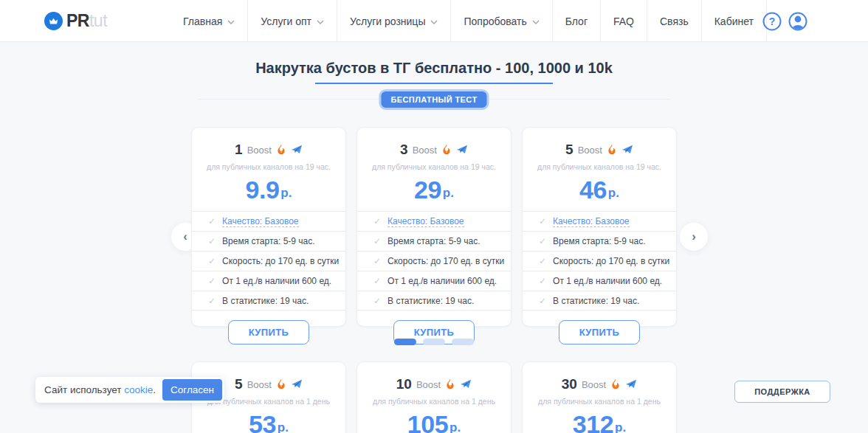  I want to click on card-price: 53р., so click(269, 422).